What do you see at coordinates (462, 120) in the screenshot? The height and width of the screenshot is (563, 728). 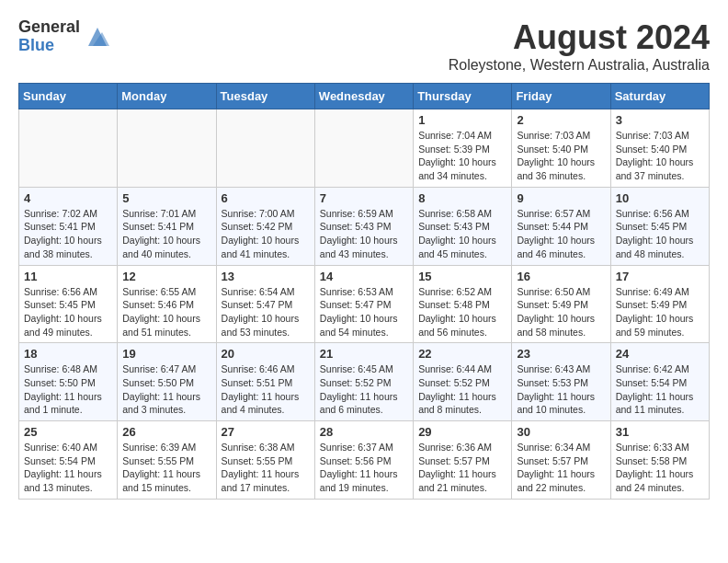 I see `day-number: 1` at bounding box center [462, 120].